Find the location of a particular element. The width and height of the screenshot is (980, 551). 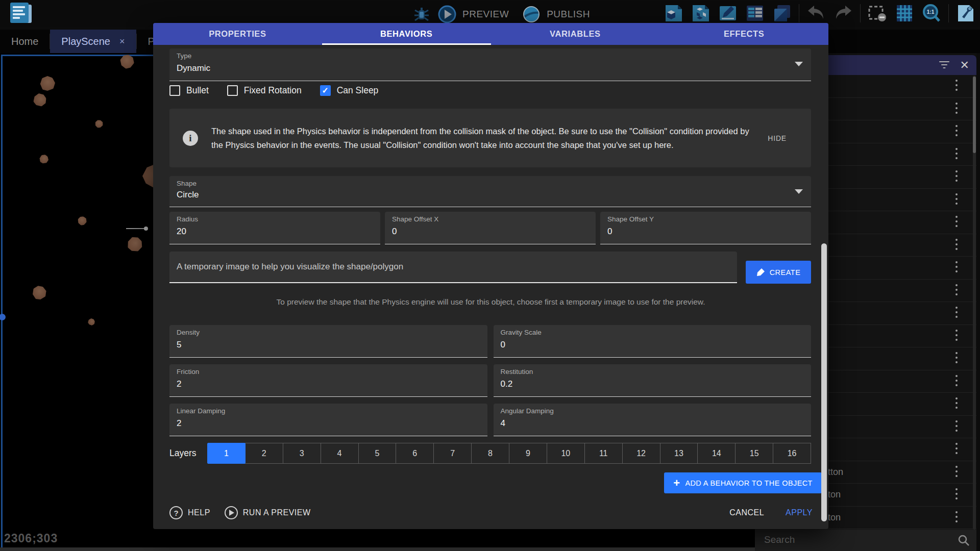

temp-image-field: A temporary image to help you visualize … is located at coordinates (453, 267).